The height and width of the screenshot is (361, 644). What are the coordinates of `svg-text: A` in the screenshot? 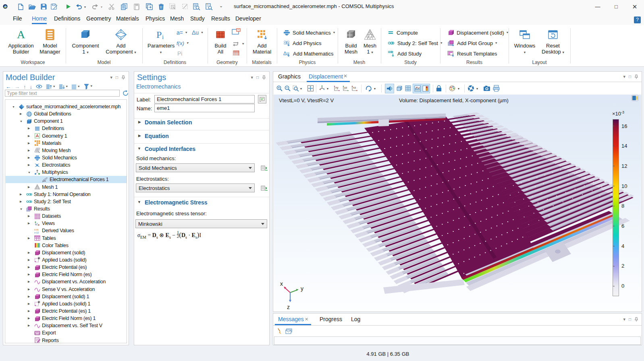 It's located at (21, 35).